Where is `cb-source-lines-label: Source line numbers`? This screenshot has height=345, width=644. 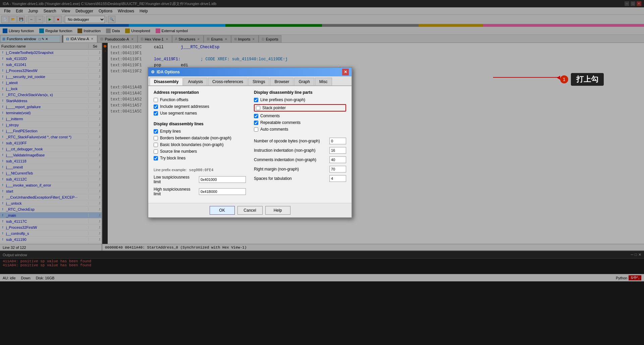 cb-source-lines-label: Source line numbers is located at coordinates (178, 151).